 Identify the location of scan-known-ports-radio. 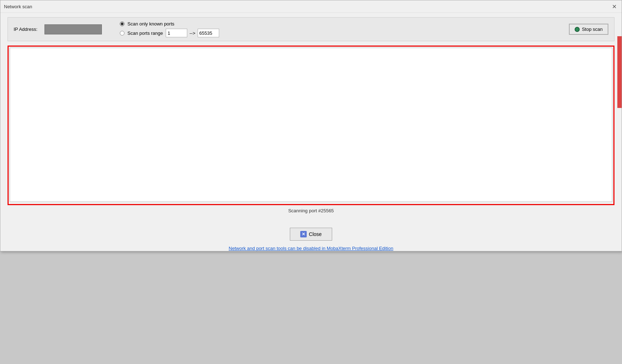
(122, 24).